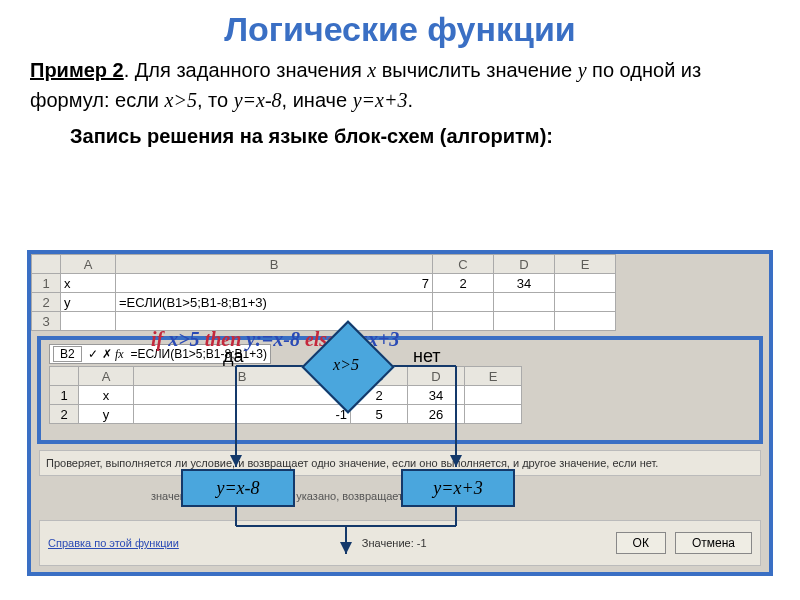 This screenshot has width=800, height=600. Describe the element at coordinates (436, 414) in the screenshot. I see `cell: 26` at that location.